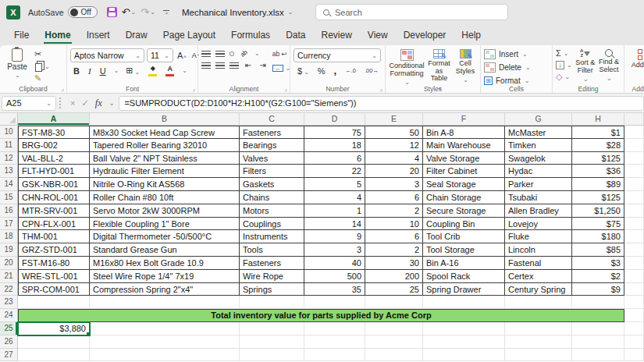  I want to click on merged-banner-cell: Total inventory value for parts supplied…, so click(322, 315).